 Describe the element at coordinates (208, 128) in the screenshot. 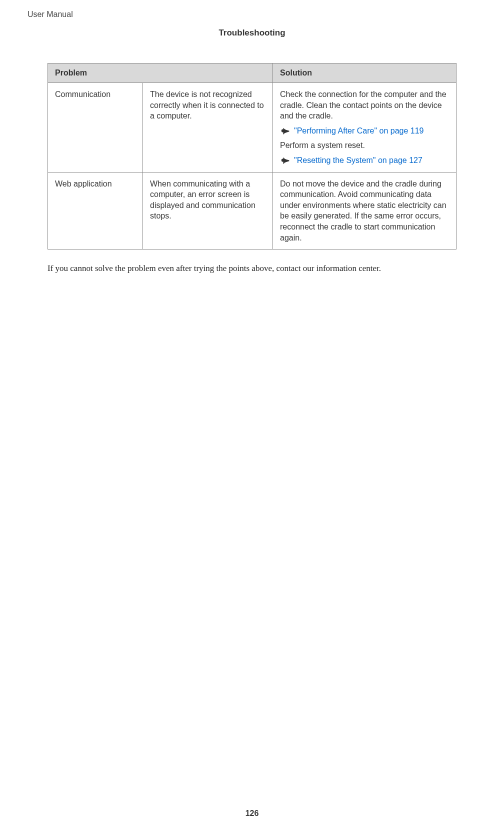

I see `problem-description: The device is not recognized correctly w…` at that location.